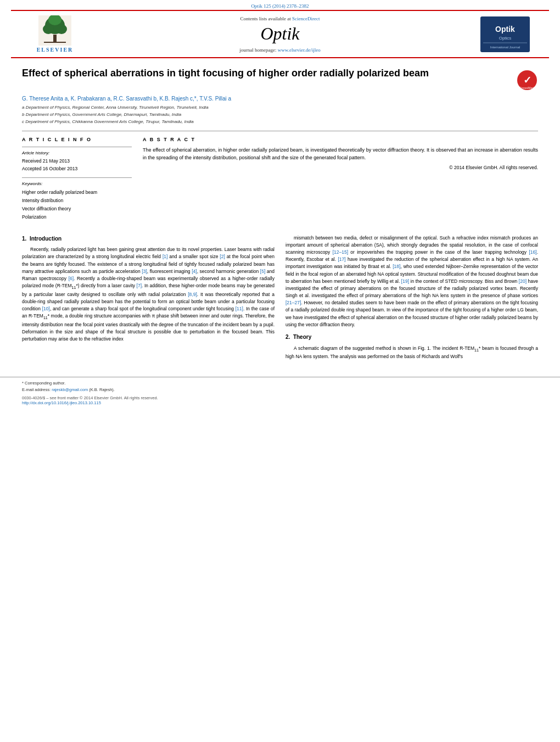  What do you see at coordinates (77, 205) in the screenshot?
I see `keywords-list: Higher order radially polarized beam Int…` at bounding box center [77, 205].